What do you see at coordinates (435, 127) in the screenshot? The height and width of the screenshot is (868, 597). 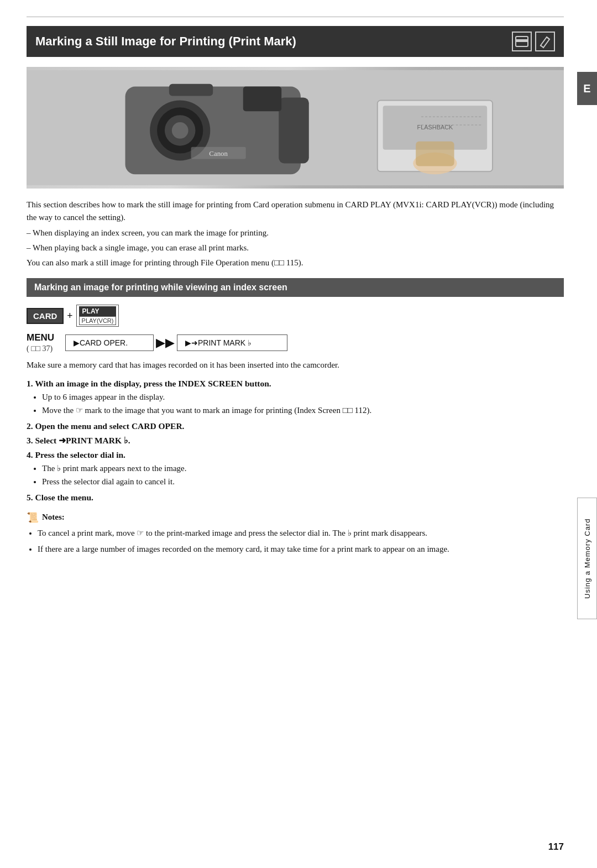 I see `svg-text: FLASHBACK` at bounding box center [435, 127].